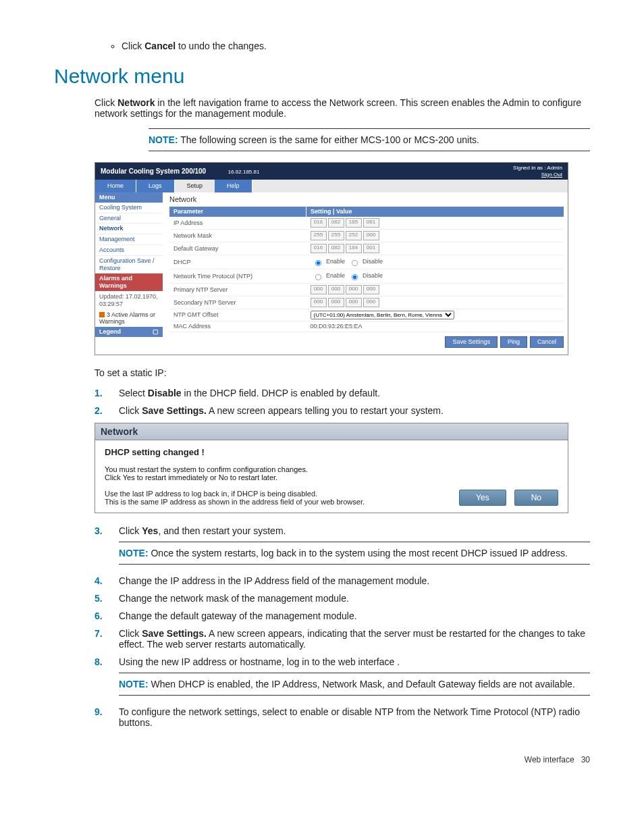 This screenshot has height=834, width=644. I want to click on table-row: MAC Address00:D0:93:26:E5:EA, so click(367, 326).